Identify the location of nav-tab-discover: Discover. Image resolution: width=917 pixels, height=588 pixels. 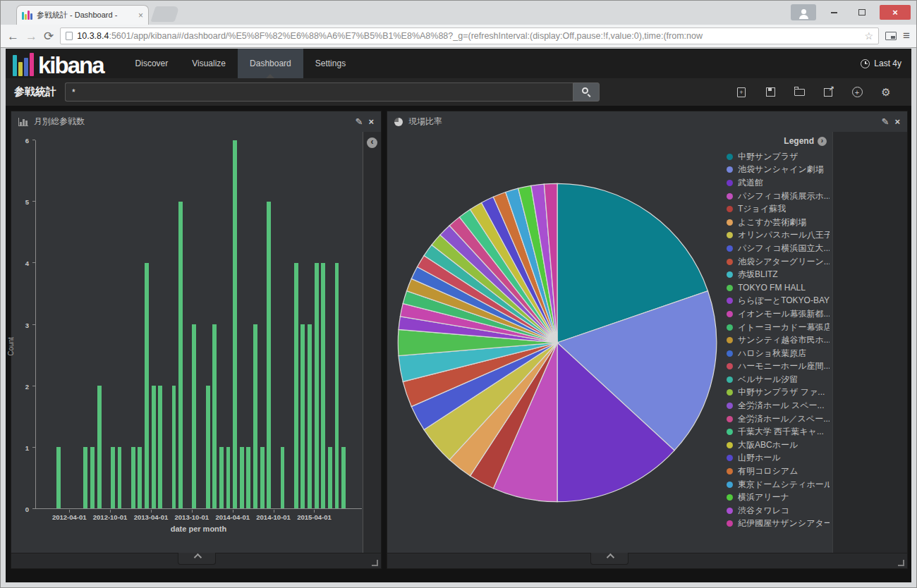
(152, 63).